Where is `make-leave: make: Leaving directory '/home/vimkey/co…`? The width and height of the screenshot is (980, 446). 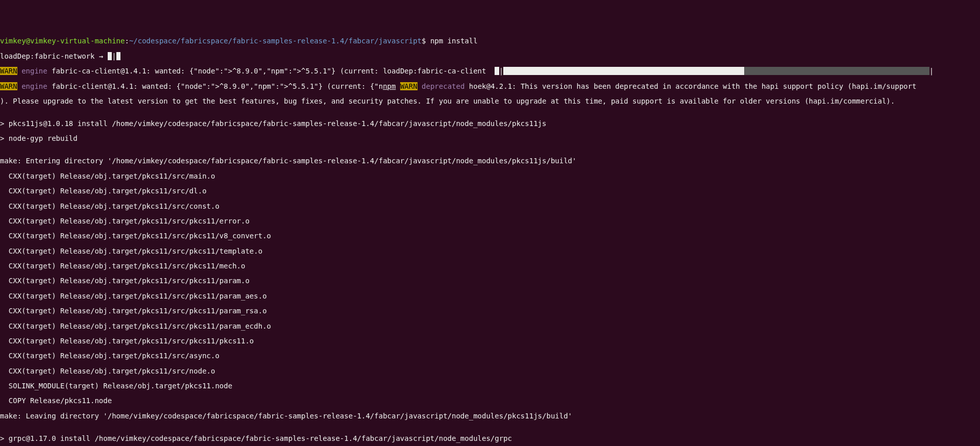
make-leave: make: Leaving directory '/home/vimkey/co… is located at coordinates (490, 416).